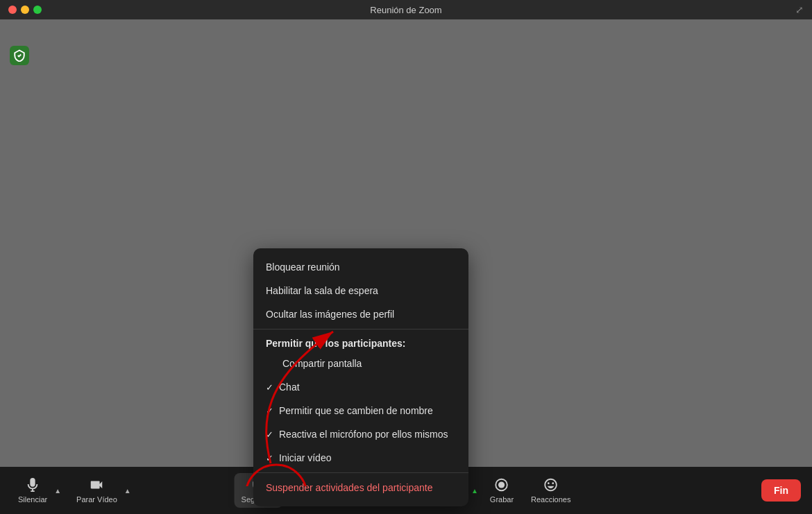  What do you see at coordinates (128, 491) in the screenshot?
I see `video-chevron: ▲` at bounding box center [128, 491].